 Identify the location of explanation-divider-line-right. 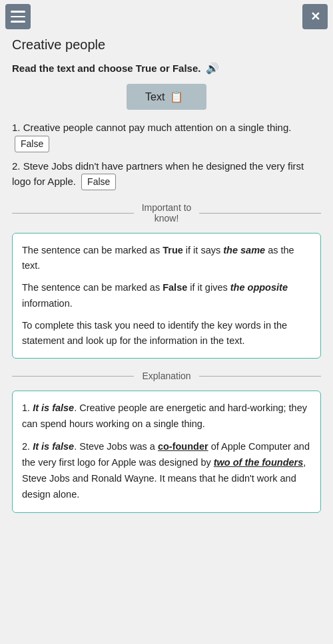
(260, 377).